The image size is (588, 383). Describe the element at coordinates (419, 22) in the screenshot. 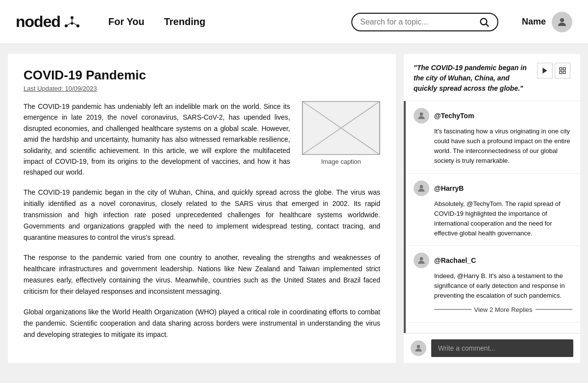

I see `search-input` at that location.